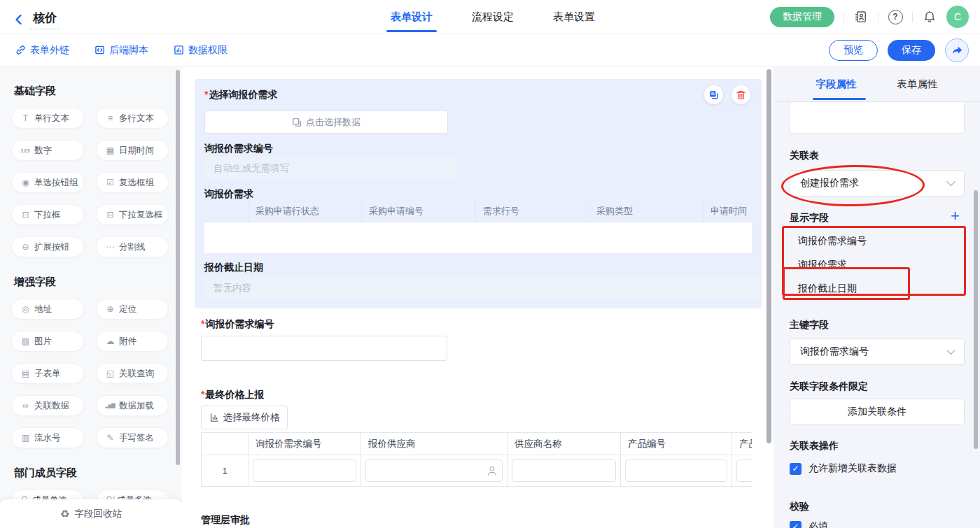 Image resolution: width=980 pixels, height=528 pixels. I want to click on share-button, so click(957, 50).